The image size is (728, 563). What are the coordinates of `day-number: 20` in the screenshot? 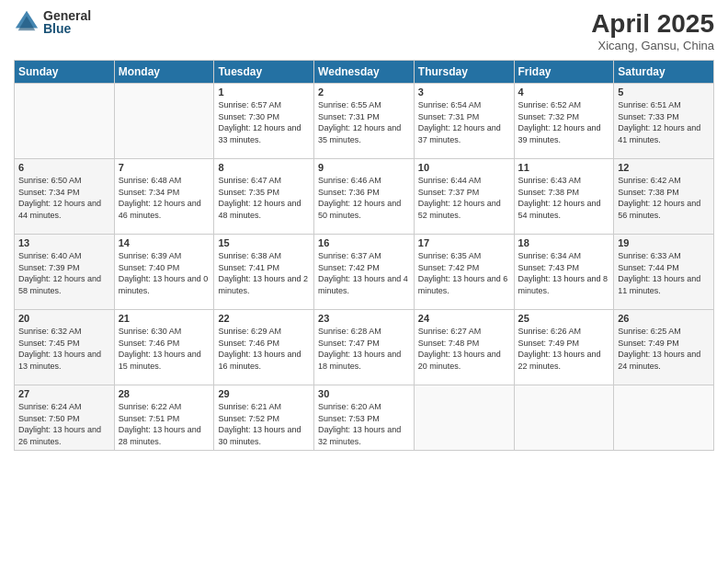 It's located at (64, 318).